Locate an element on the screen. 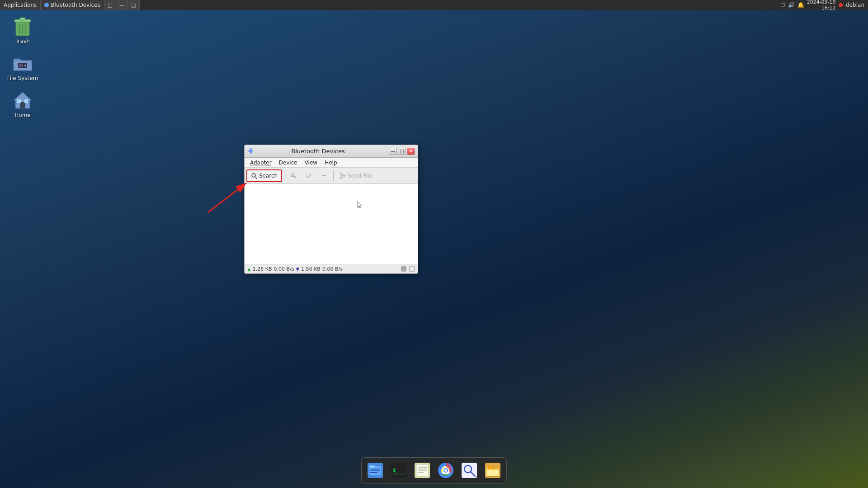 This screenshot has width=868, height=488. applications-label: Applications is located at coordinates (20, 5).